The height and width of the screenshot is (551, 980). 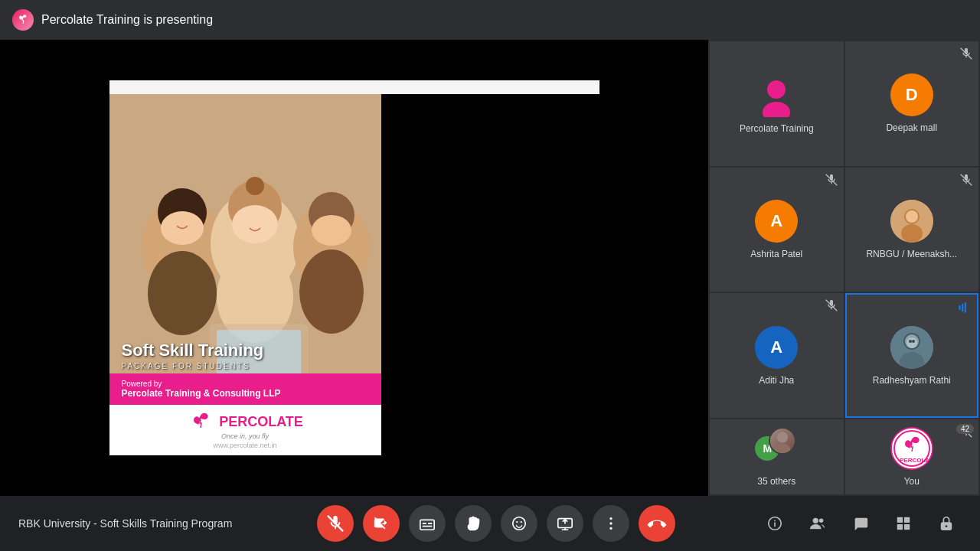 I want to click on slide-main-title: Soft Skill Training, so click(x=245, y=350).